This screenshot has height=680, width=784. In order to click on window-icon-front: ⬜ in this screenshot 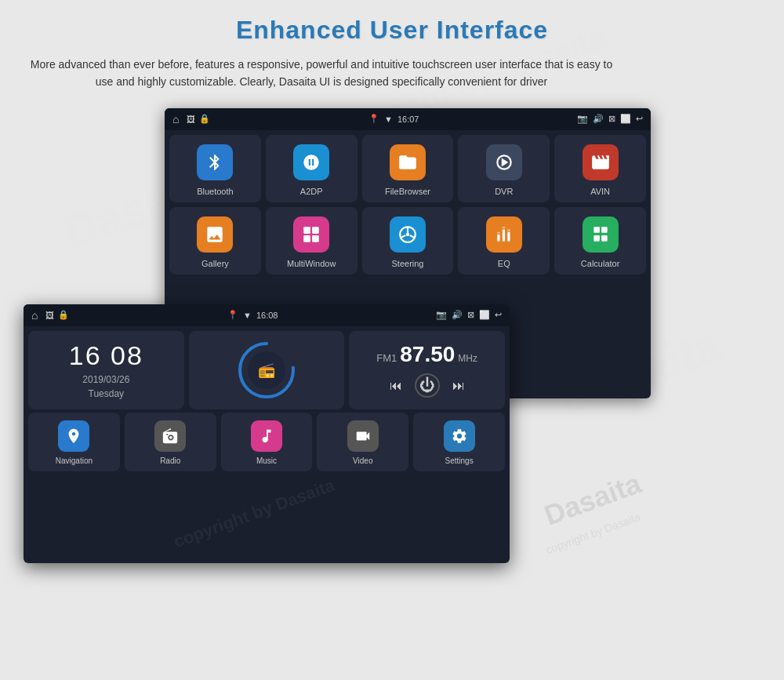, I will do `click(485, 315)`.